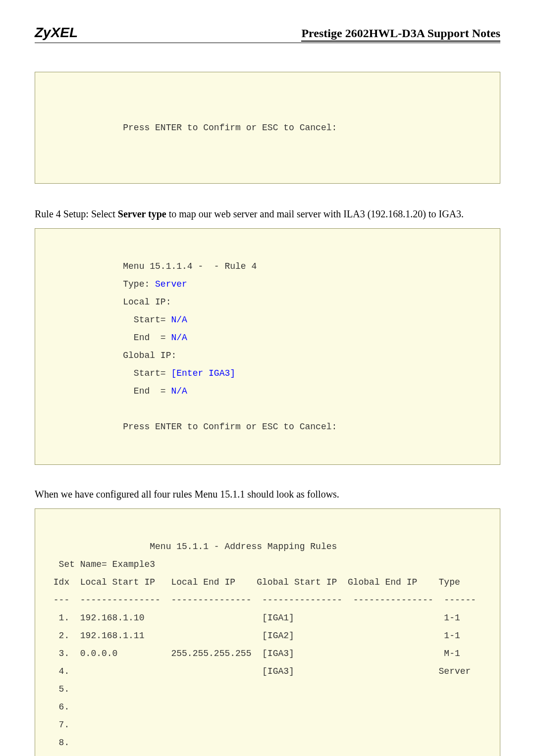 This screenshot has width=535, height=756. Describe the element at coordinates (254, 654) in the screenshot. I see `terminal-line: 3. 0.0.0.0 255.255.255.255 [IGA3] M-1` at that location.